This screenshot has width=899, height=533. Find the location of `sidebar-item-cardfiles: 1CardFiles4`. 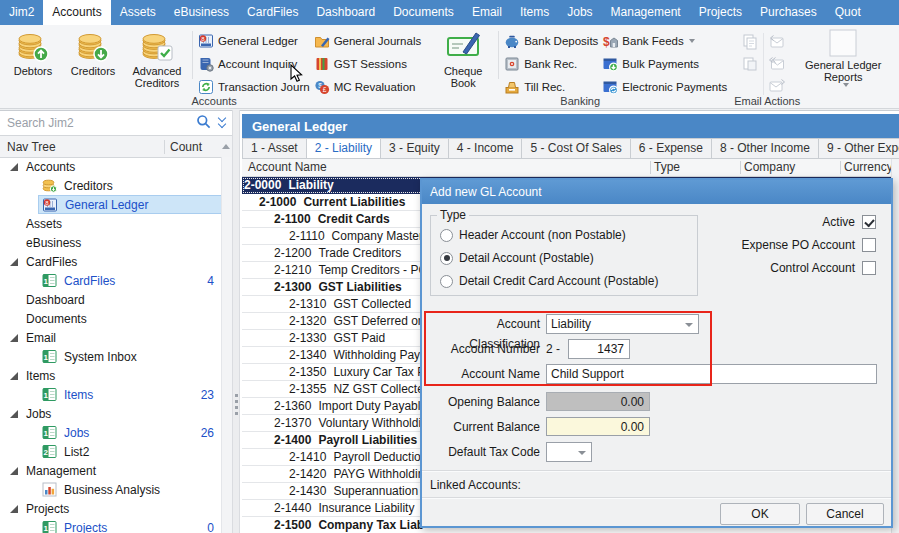

sidebar-item-cardfiles: 1CardFiles4 is located at coordinates (111, 280).